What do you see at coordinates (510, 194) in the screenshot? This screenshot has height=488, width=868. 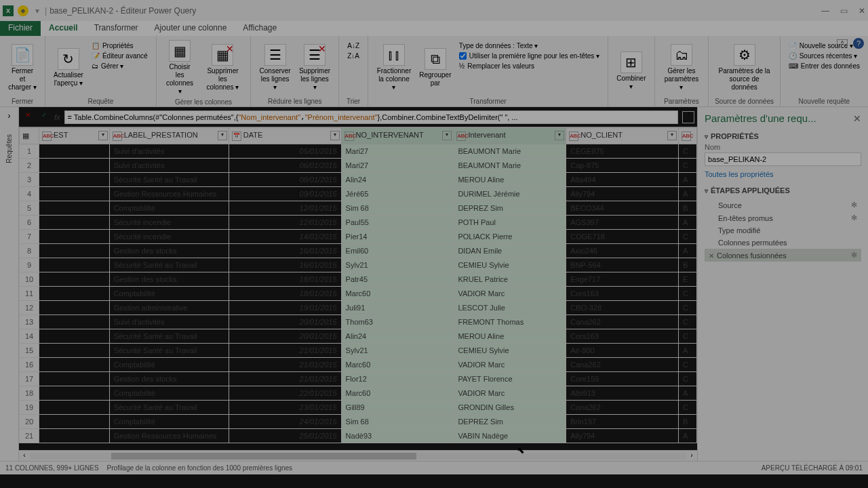 I see `cell: DURIMEL Jérémie` at bounding box center [510, 194].